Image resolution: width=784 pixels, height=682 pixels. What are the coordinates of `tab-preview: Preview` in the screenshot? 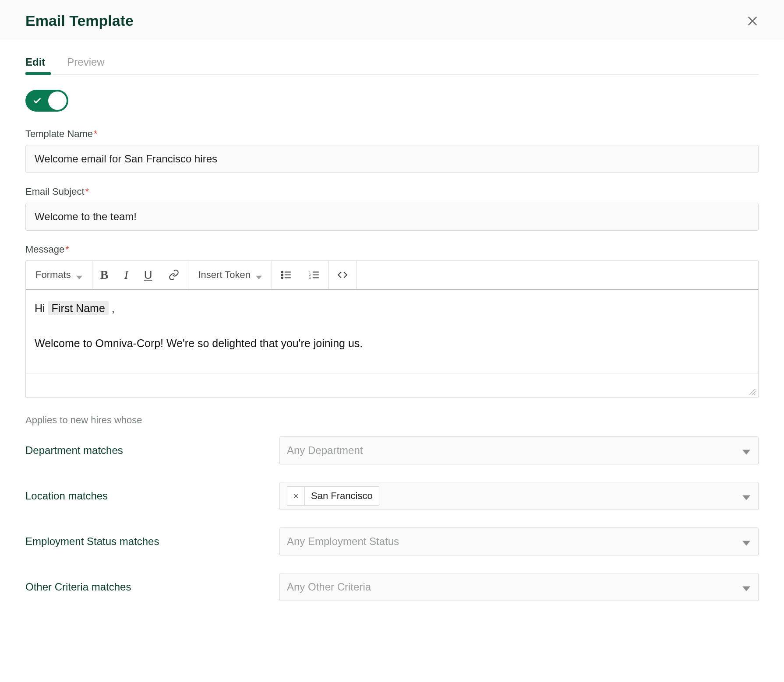 It's located at (86, 65).